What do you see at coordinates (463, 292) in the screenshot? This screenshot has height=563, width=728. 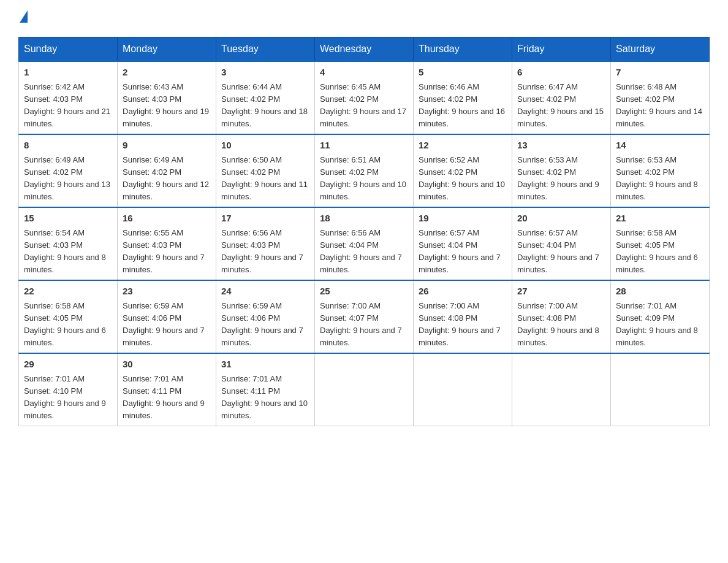 I see `day-number: 26` at bounding box center [463, 292].